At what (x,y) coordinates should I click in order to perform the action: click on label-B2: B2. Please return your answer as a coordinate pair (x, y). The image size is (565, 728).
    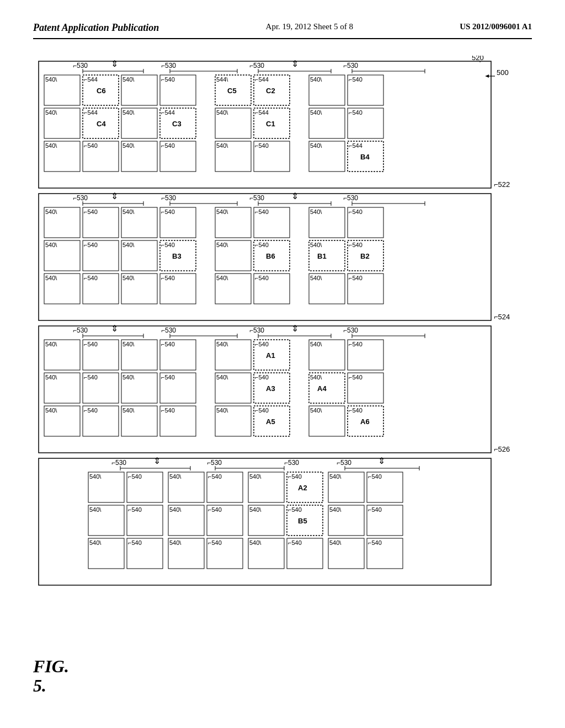
    Looking at the image, I should click on (365, 256).